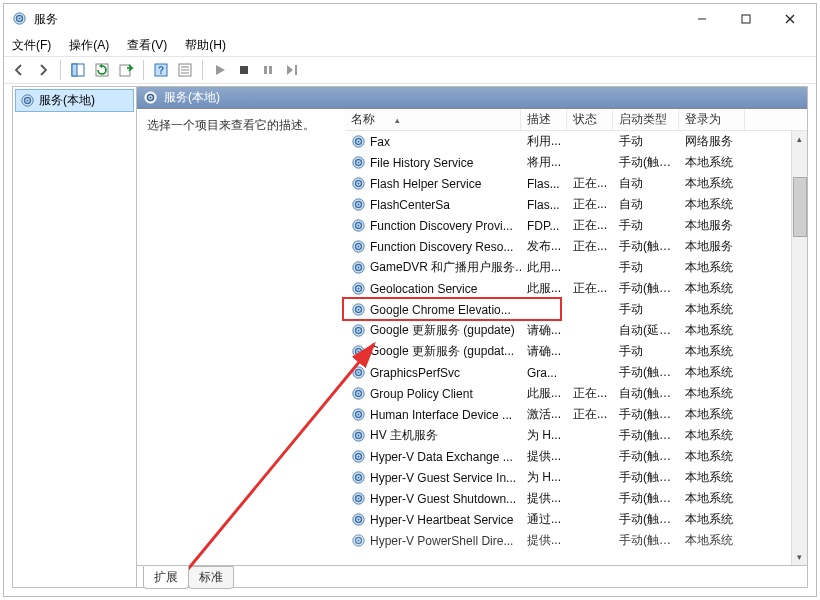 The width and height of the screenshot is (820, 600). Describe the element at coordinates (800, 557) in the screenshot. I see `scroll-down-icon: ▾` at that location.